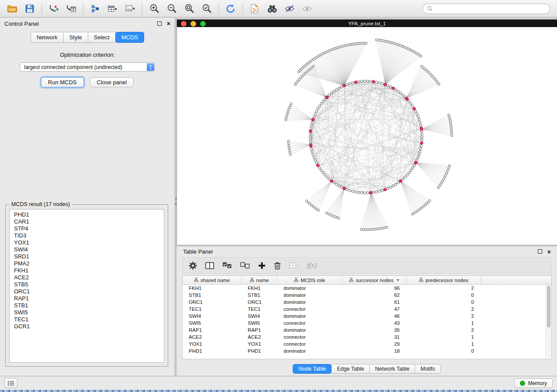 The image size is (557, 392). What do you see at coordinates (444, 302) in the screenshot?
I see `cell-predecessor-nodes: 0` at bounding box center [444, 302].